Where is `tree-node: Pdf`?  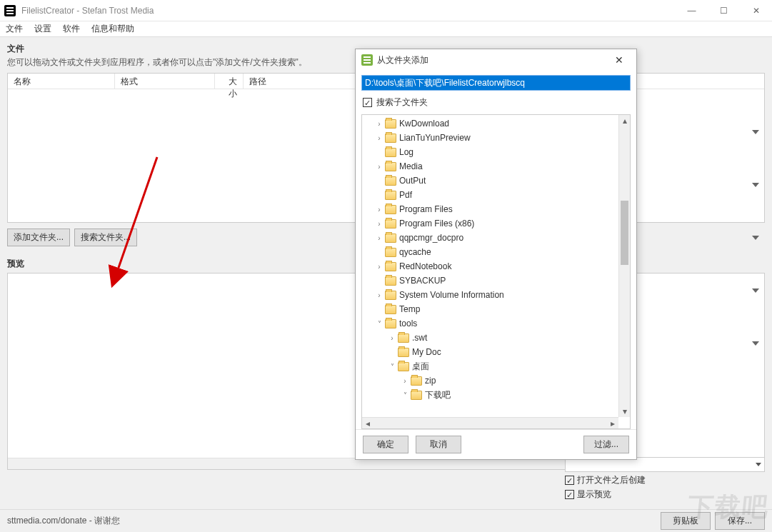 tree-node: Pdf is located at coordinates (490, 195).